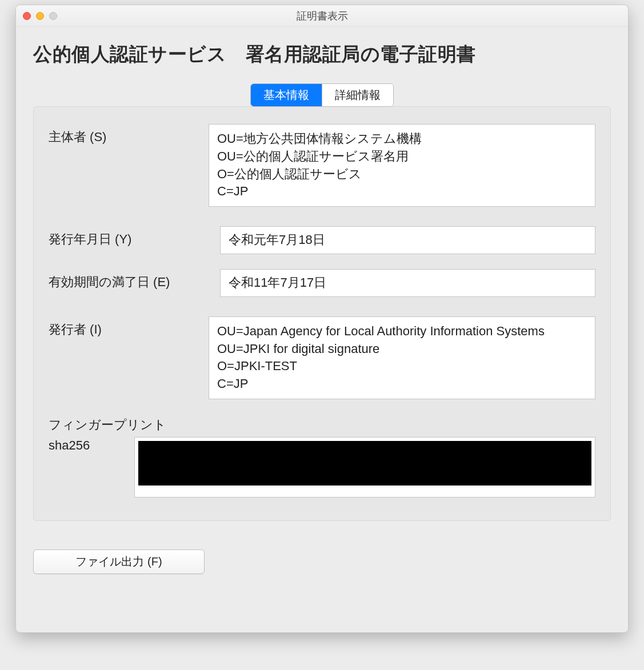 This screenshot has height=670, width=644. I want to click on label-issuer: 発行者 (I), so click(129, 327).